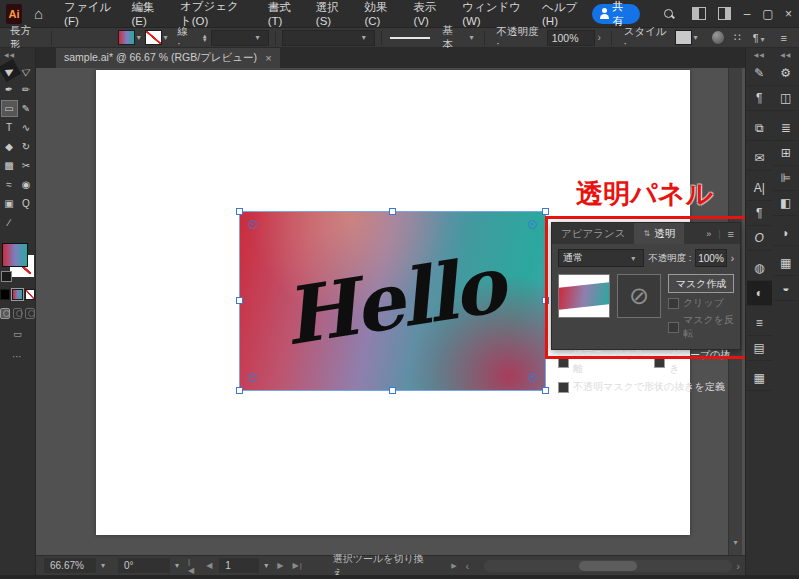 This screenshot has width=799, height=579. Describe the element at coordinates (193, 566) in the screenshot. I see `first-artboard-icon: |◀` at that location.